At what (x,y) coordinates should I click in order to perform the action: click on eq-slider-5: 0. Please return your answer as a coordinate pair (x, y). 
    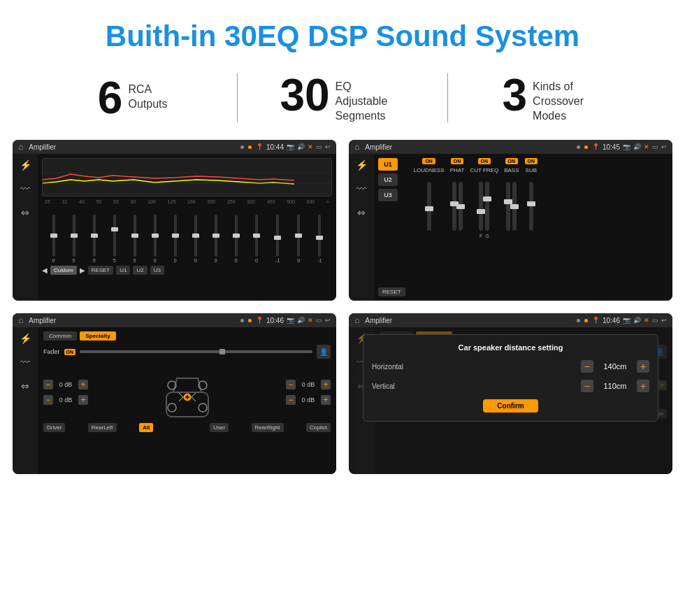
    Looking at the image, I should click on (135, 239).